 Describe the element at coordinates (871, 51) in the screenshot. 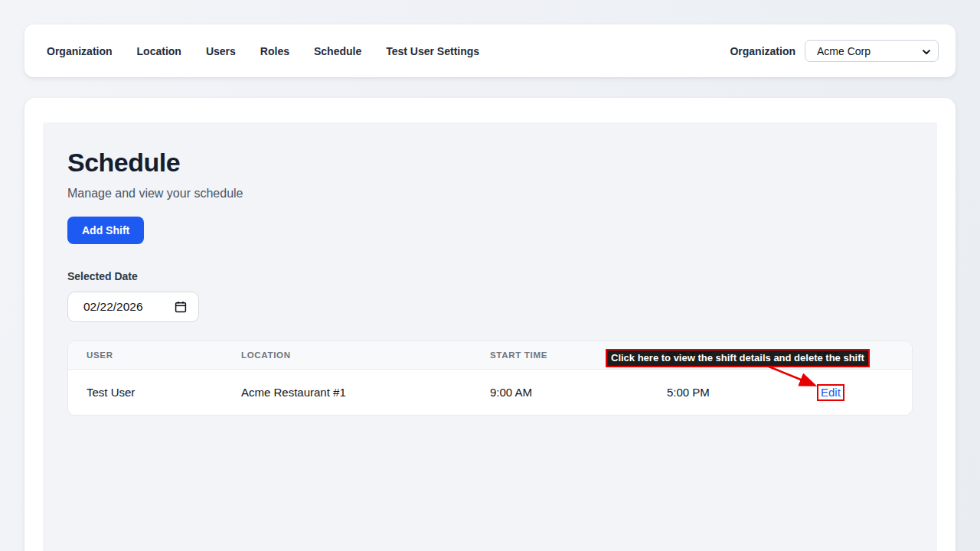

I see `organization-select: Acme Corp` at that location.